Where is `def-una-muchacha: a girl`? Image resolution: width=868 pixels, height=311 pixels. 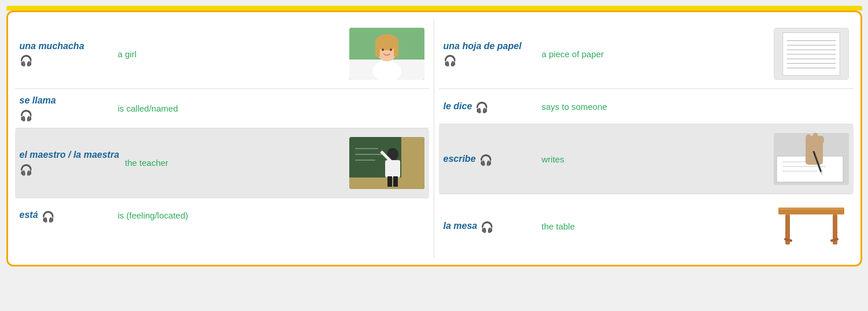
def-una-muchacha: a girl is located at coordinates (231, 54).